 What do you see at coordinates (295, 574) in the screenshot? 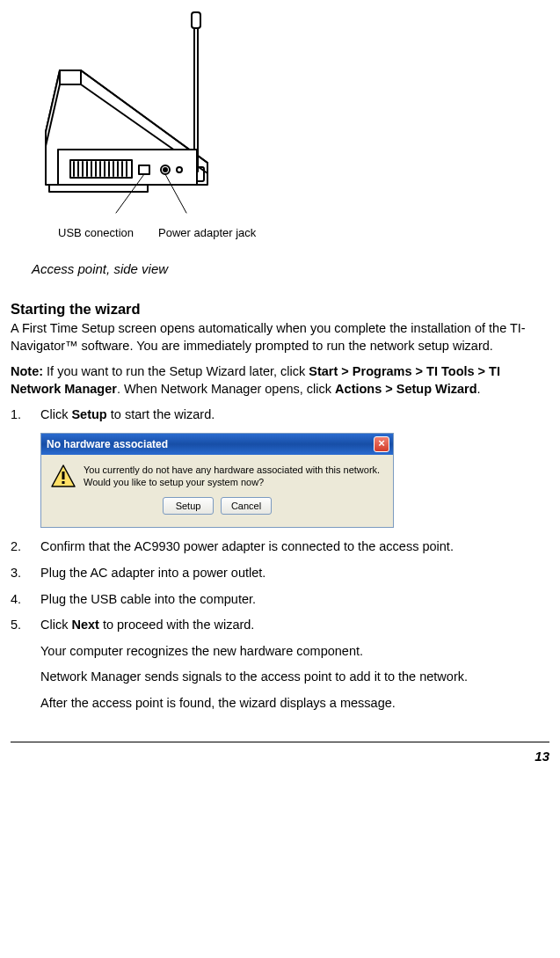
I see `step-3-text: Plug the AC adapter into a power outlet.` at bounding box center [295, 574].